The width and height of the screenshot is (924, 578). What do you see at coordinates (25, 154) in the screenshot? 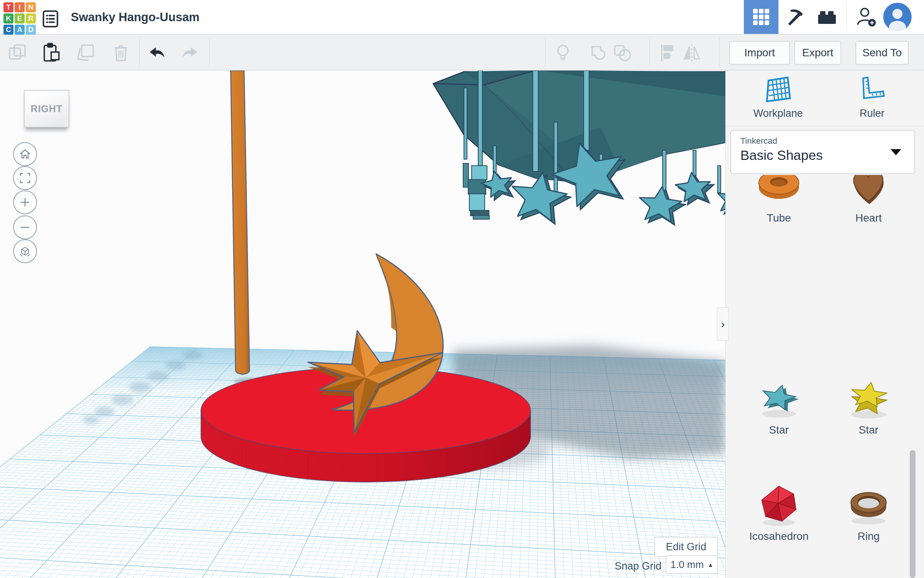
I see `home-view-button` at bounding box center [25, 154].